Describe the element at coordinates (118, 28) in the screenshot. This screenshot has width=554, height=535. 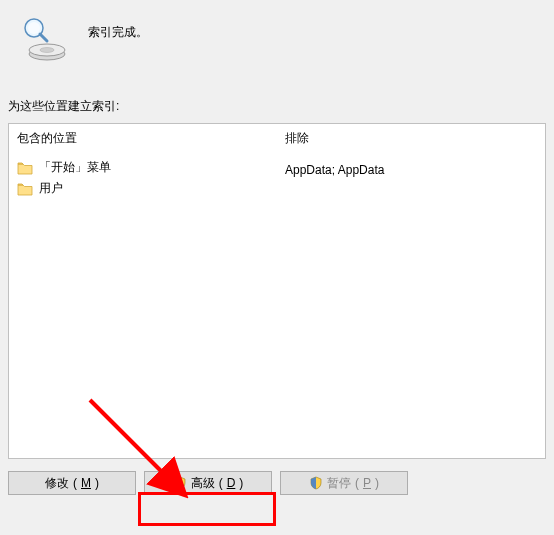
I see `index-status-text: 索引完成。` at that location.